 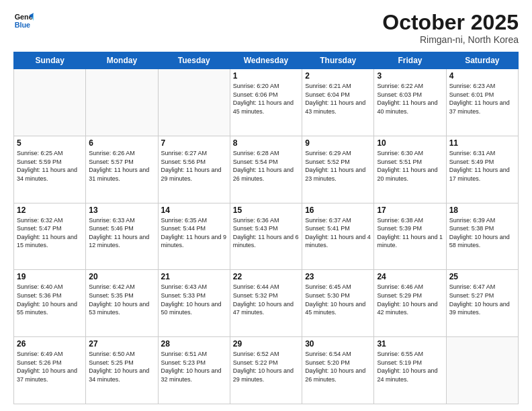 What do you see at coordinates (338, 76) in the screenshot?
I see `day-number: 2` at bounding box center [338, 76].